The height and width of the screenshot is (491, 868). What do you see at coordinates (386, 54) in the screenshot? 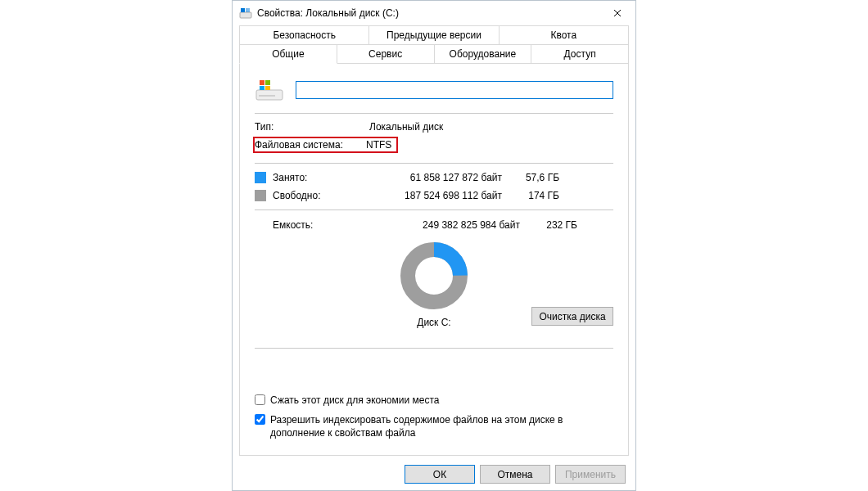
I see `tab-tools: Сервис` at bounding box center [386, 54].